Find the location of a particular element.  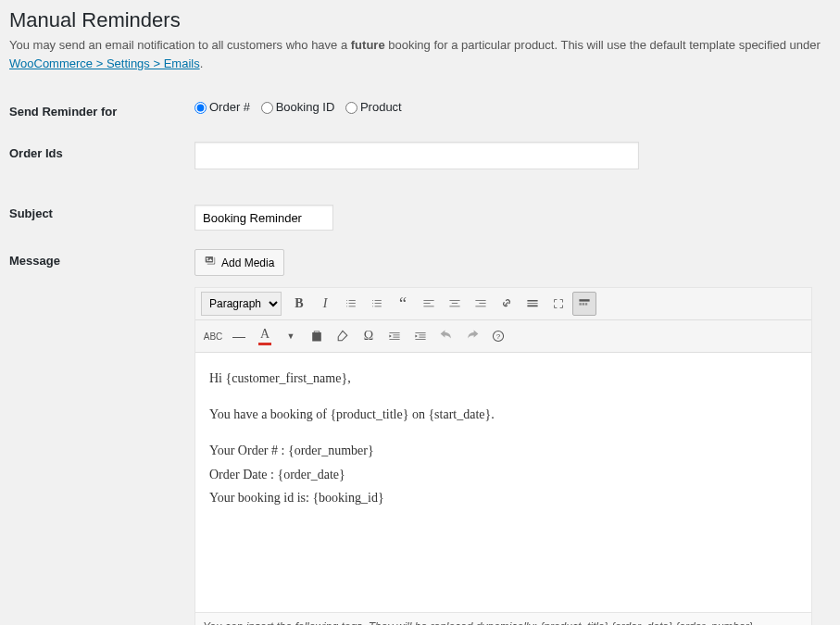

reminder-for-label: Send Reminder for is located at coordinates (93, 111).